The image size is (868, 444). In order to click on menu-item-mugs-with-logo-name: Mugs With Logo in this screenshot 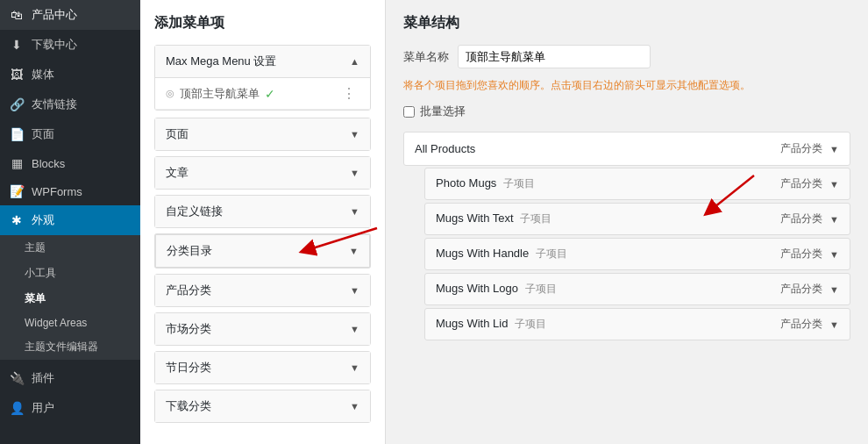, I will do `click(477, 288)`.